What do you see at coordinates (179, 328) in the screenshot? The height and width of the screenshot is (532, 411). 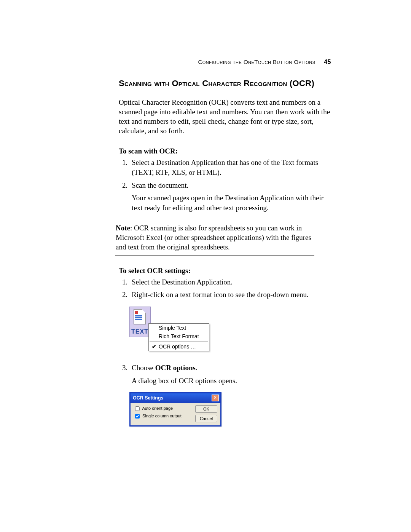 I see `menu-item-simple-text: Simple Text` at bounding box center [179, 328].